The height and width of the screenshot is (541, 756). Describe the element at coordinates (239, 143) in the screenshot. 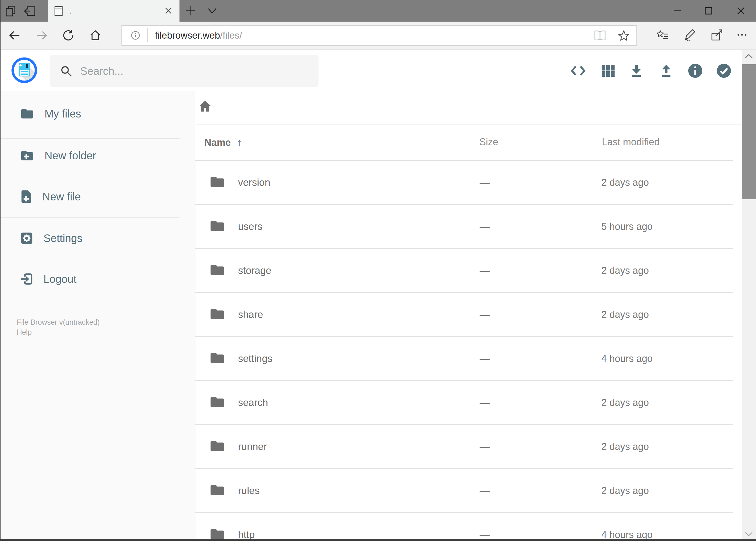

I see `sort-ascending-icon: ↑` at that location.